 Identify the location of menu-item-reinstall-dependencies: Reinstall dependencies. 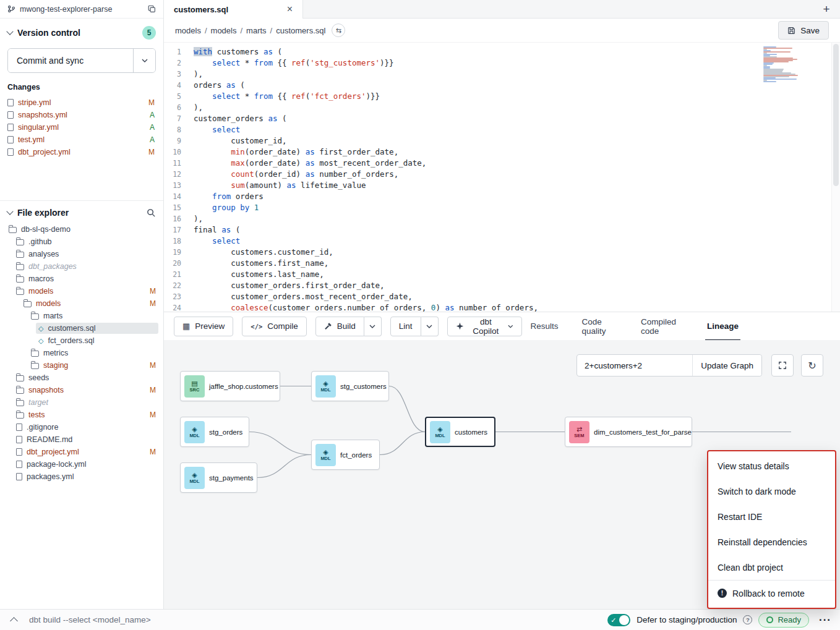
(772, 542).